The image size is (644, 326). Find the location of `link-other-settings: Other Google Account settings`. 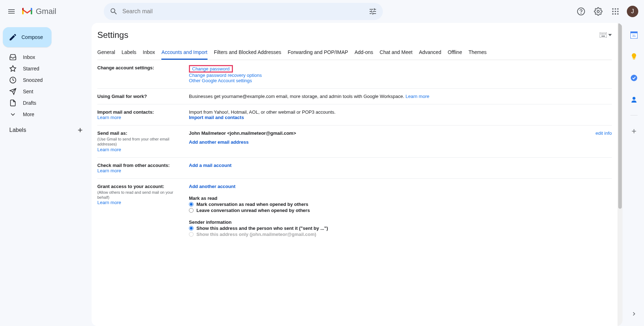

link-other-settings: Other Google Account settings is located at coordinates (220, 81).